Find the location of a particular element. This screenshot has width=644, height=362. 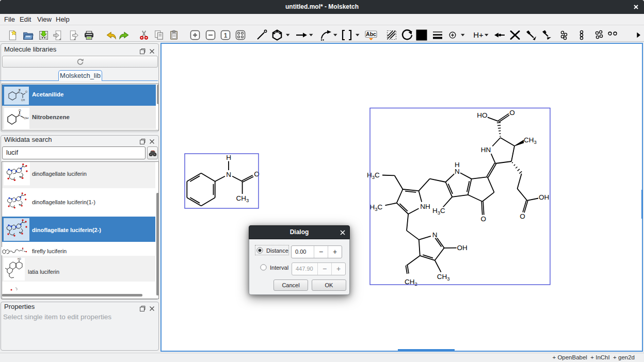

svg-text: Abc is located at coordinates (371, 34).